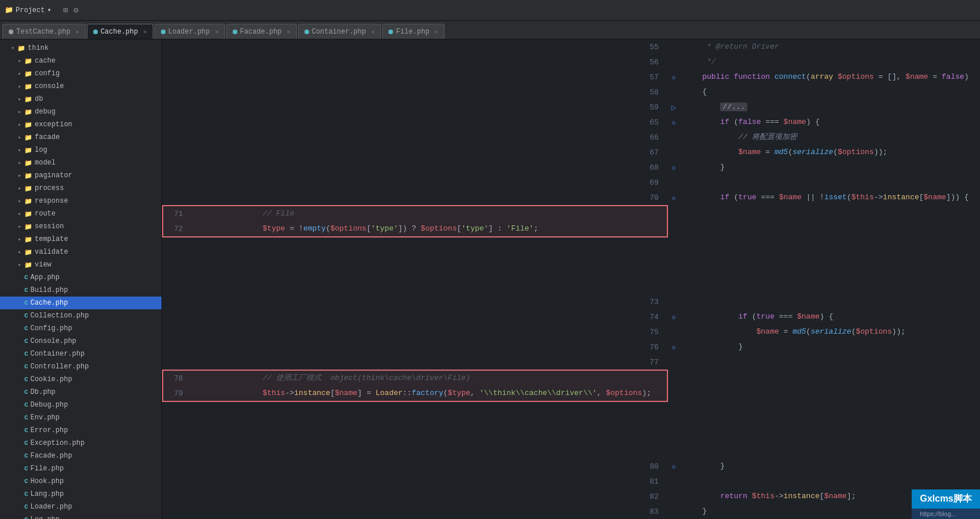  What do you see at coordinates (571, 62) in the screenshot?
I see `code-line: 56 */` at bounding box center [571, 62].